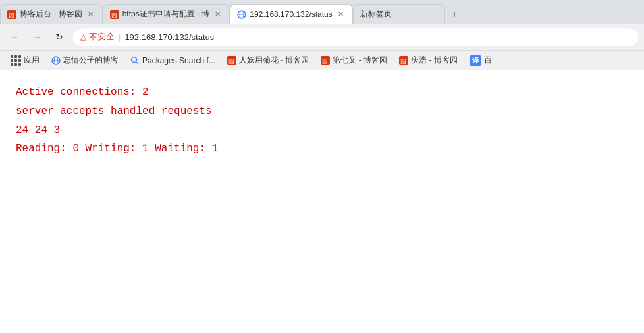  I want to click on tab-3-label: 192.168.170.132/status, so click(291, 14).